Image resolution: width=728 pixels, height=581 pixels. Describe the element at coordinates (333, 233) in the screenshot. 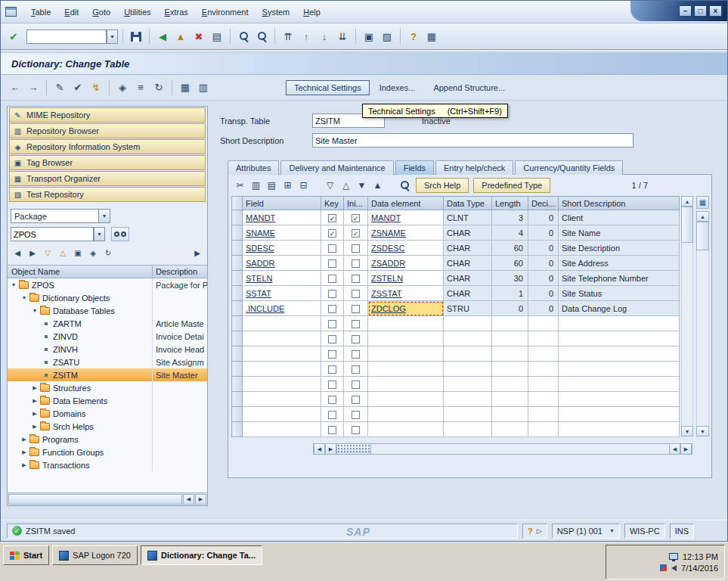

I see `key-checkbox: ✓` at that location.